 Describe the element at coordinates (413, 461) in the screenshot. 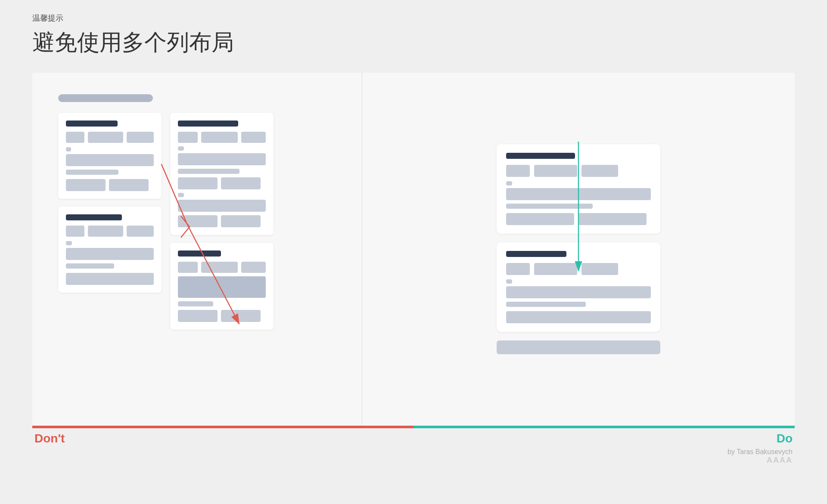

I see `watermark: AAAA` at that location.